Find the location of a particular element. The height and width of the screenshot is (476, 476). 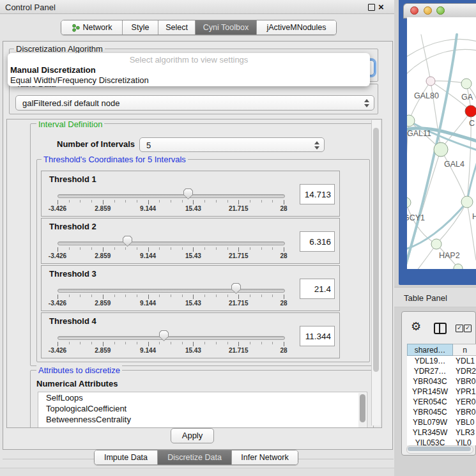

bottom-strip is located at coordinates (198, 472).